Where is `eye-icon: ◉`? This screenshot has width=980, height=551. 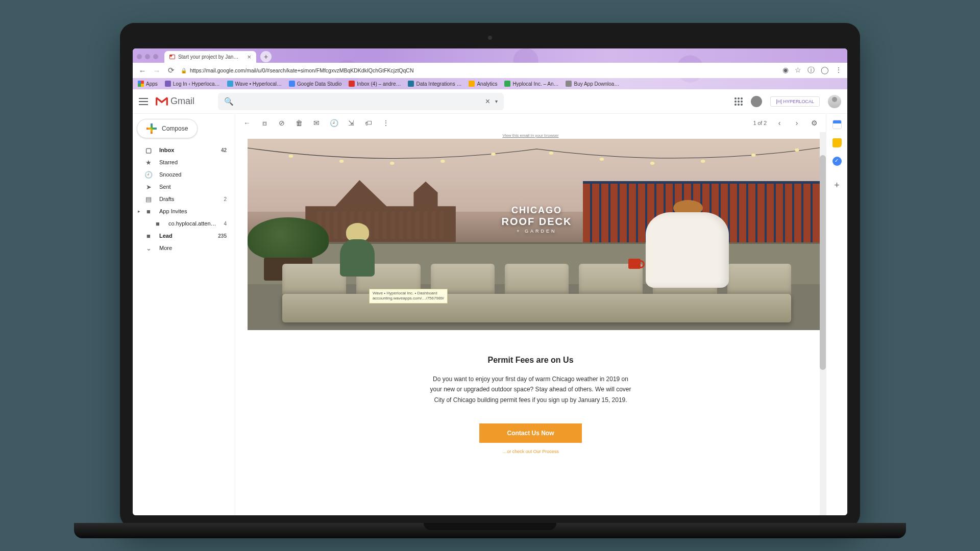 eye-icon: ◉ is located at coordinates (786, 70).